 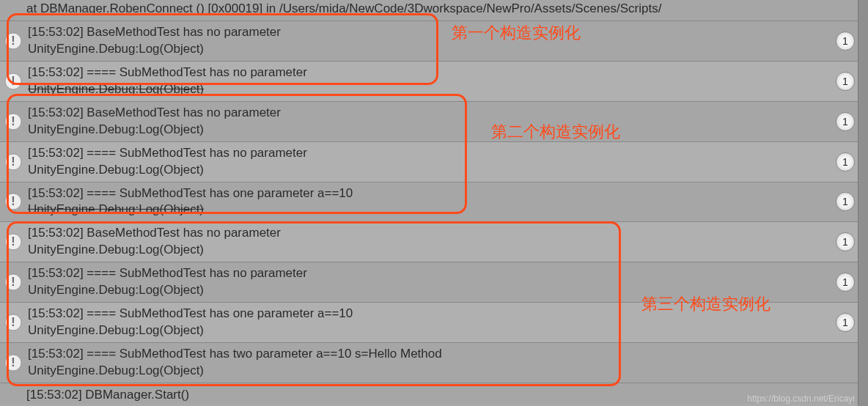 What do you see at coordinates (863, 203) in the screenshot?
I see `vertical-scrollbar` at bounding box center [863, 203].